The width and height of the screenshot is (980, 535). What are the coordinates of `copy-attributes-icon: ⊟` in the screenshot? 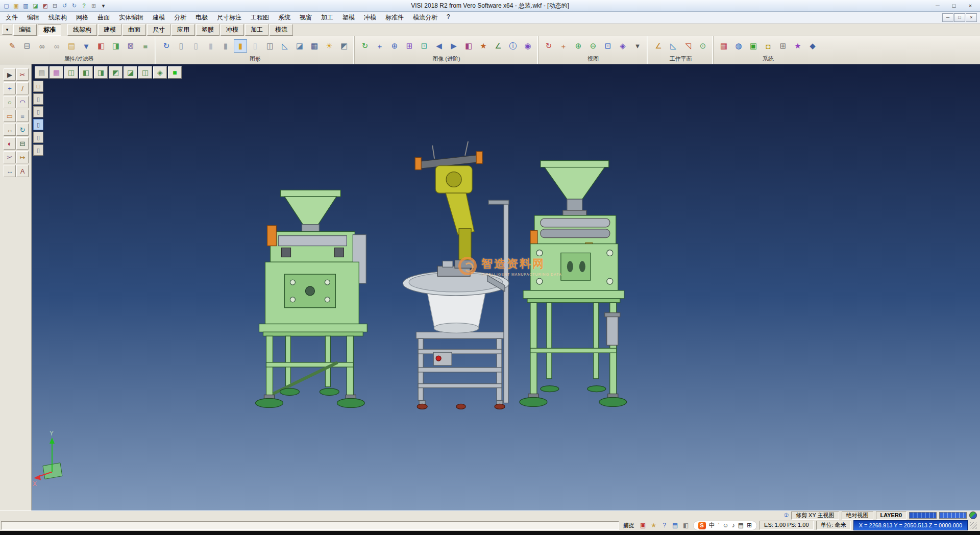 It's located at (27, 46).